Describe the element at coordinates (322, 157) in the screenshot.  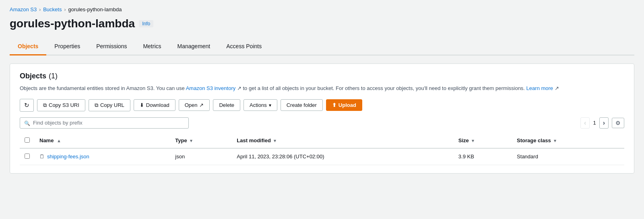
I see `table-row: 🗒 shipping-fees.json json April 11, 2023…` at that location.